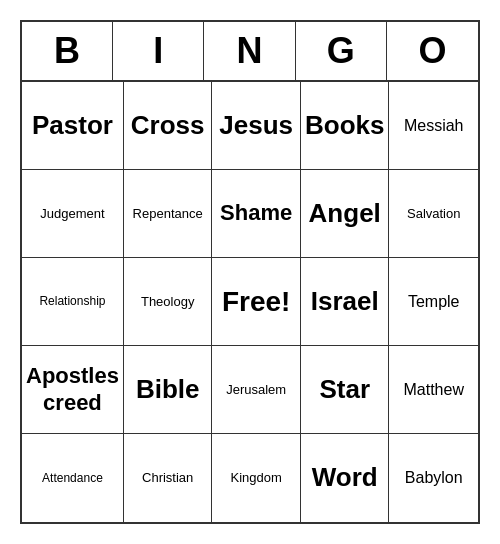  I want to click on cell-text: Word, so click(345, 478).